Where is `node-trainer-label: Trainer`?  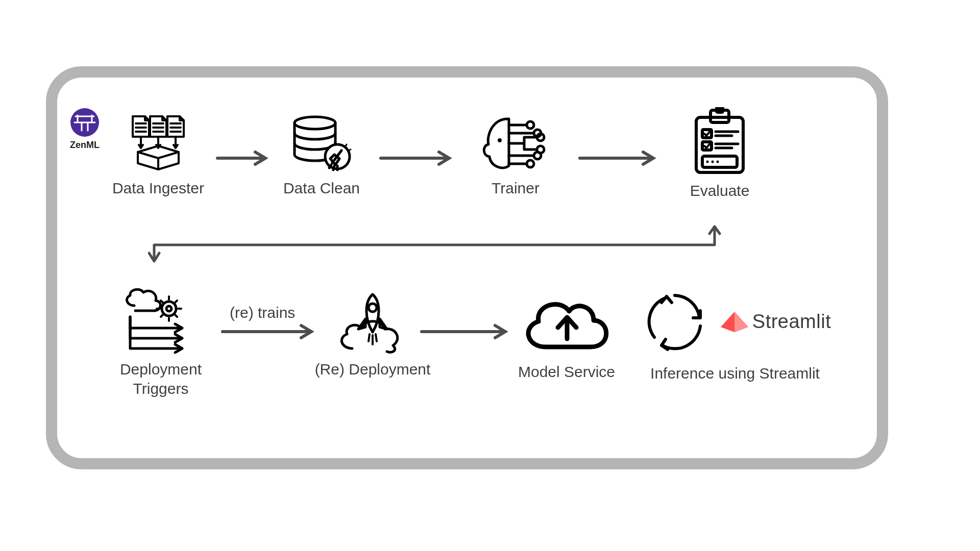
node-trainer-label: Trainer is located at coordinates (516, 188).